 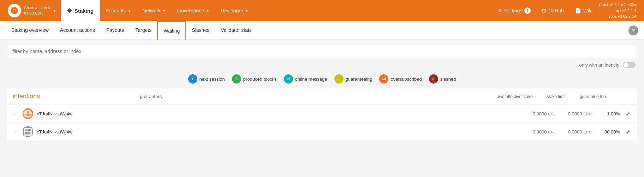 What do you see at coordinates (208, 11) in the screenshot?
I see `governance-caret-icon: ▼` at bounding box center [208, 11].